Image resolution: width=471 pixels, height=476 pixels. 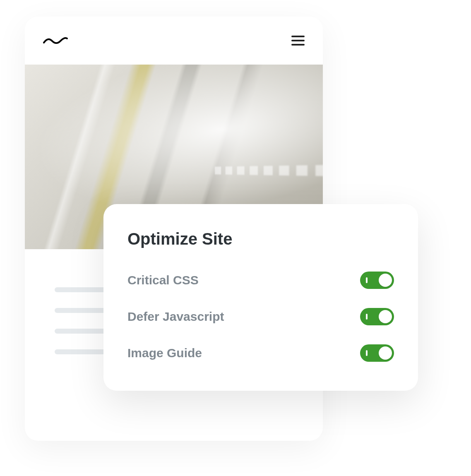 What do you see at coordinates (165, 353) in the screenshot?
I see `option-label: Image Guide` at bounding box center [165, 353].